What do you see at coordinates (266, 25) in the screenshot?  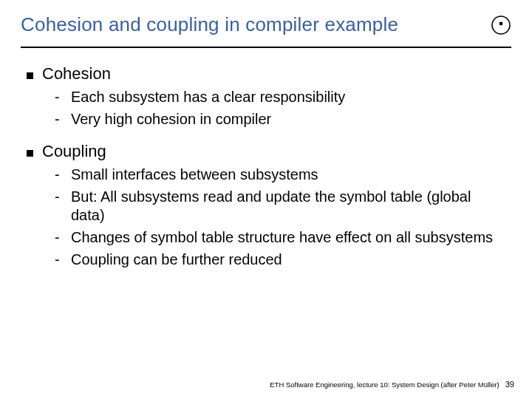 I see `header: Cohesion and coupling in compiler exampl…` at bounding box center [266, 25].